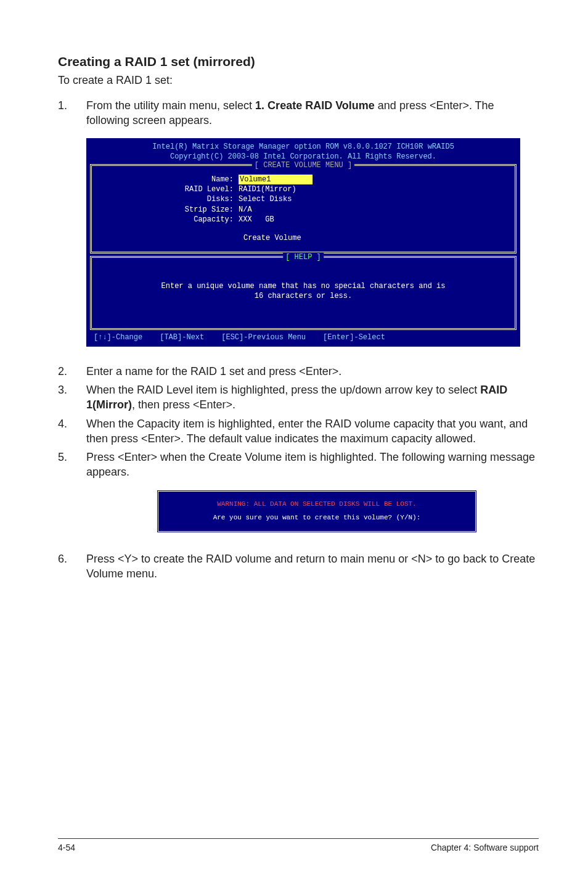  Describe the element at coordinates (298, 80) in the screenshot. I see `intro-text: To create a RAID 1 set:` at that location.